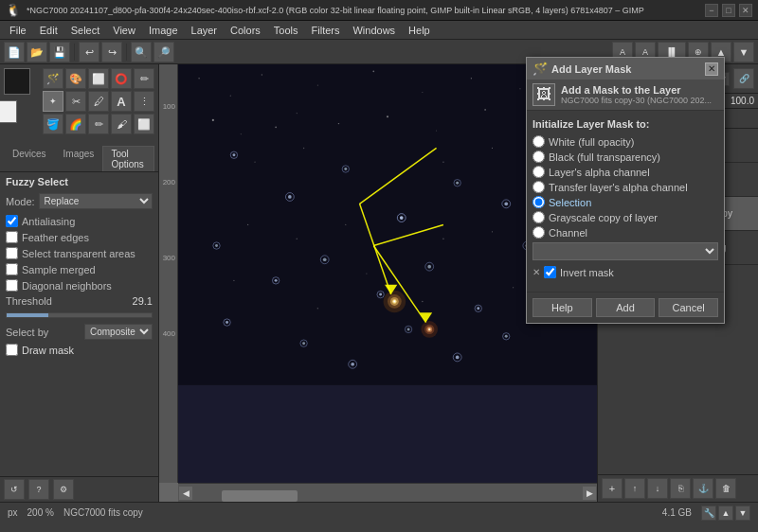 The height and width of the screenshot is (532, 758). I want to click on radio-transfer-alpha-input, so click(538, 187).